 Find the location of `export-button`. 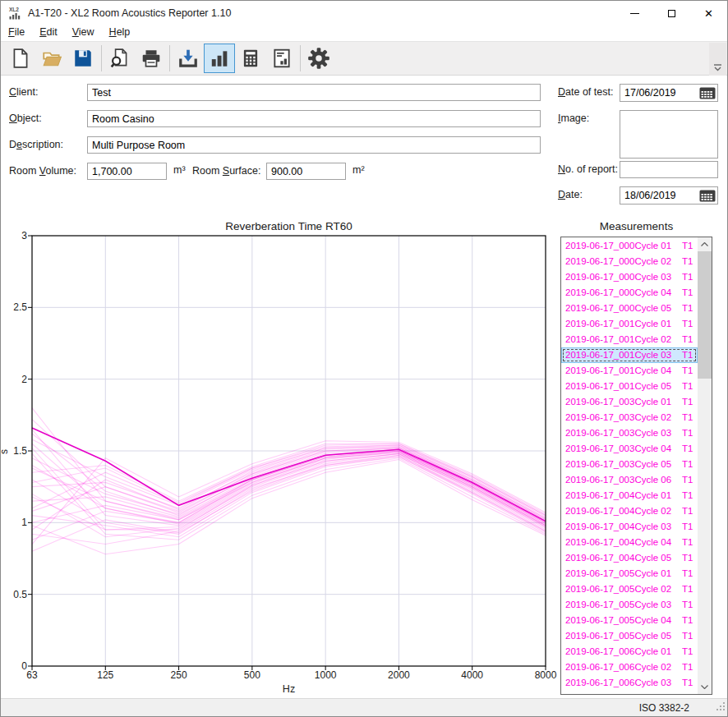

export-button is located at coordinates (188, 58).